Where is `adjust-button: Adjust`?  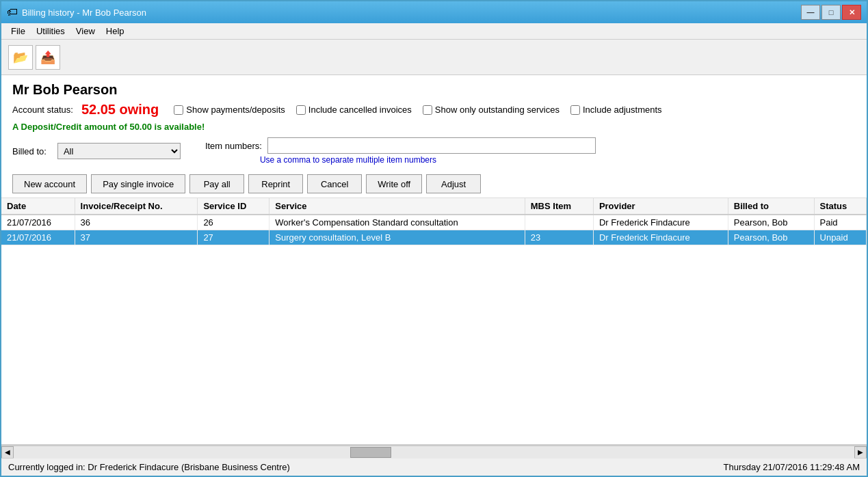 adjust-button: Adjust is located at coordinates (453, 184).